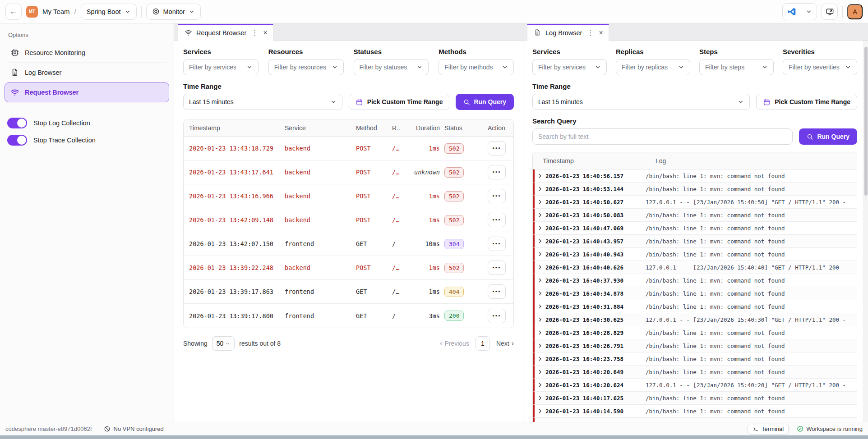  What do you see at coordinates (695, 189) in the screenshot?
I see `log-row: 2026-01-23 16:40:53.144/bin/bash: line 1…` at bounding box center [695, 189].